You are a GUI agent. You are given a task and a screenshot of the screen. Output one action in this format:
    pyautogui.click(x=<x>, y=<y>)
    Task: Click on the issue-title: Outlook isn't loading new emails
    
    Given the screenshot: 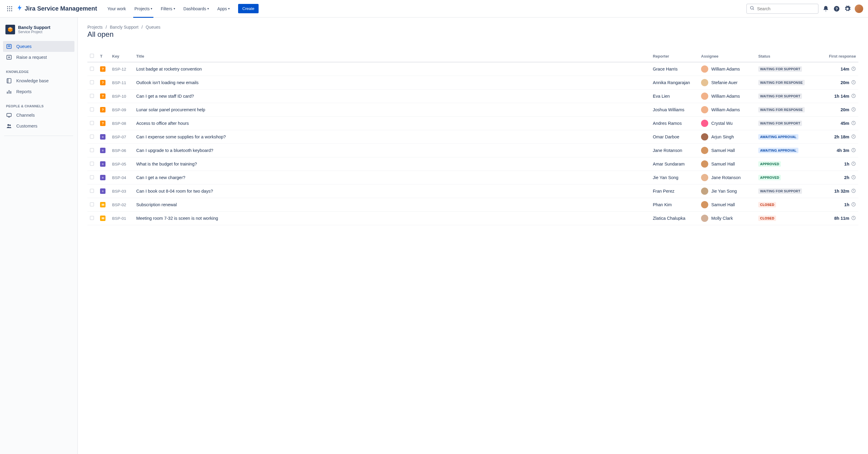 What is the action you would take?
    pyautogui.click(x=392, y=83)
    